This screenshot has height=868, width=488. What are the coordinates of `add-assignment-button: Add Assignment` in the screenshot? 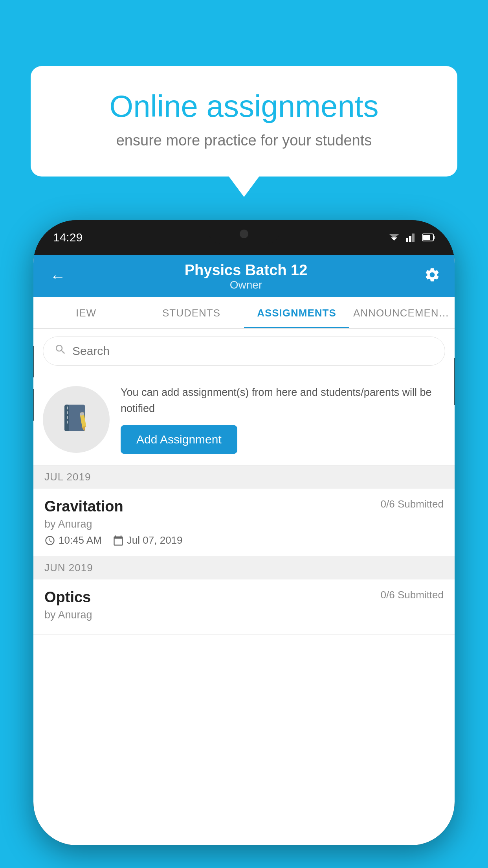 It's located at (179, 440).